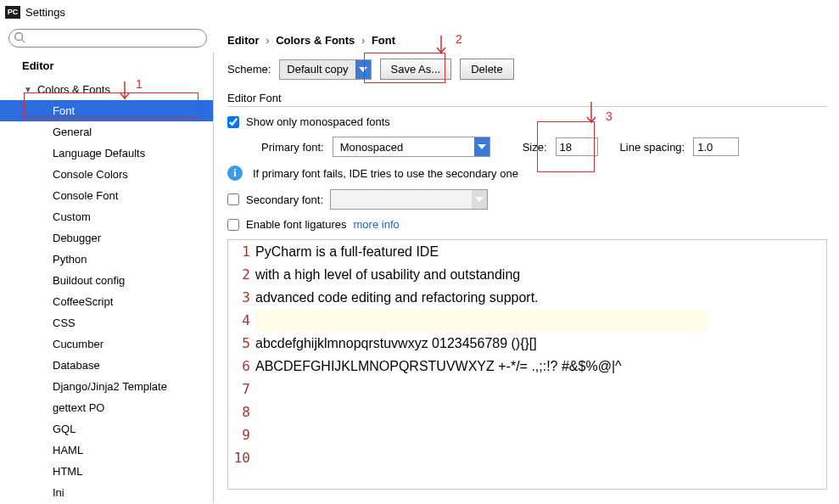 This screenshot has height=504, width=839. What do you see at coordinates (233, 225) in the screenshot?
I see `ligatures-checkbox` at bounding box center [233, 225].